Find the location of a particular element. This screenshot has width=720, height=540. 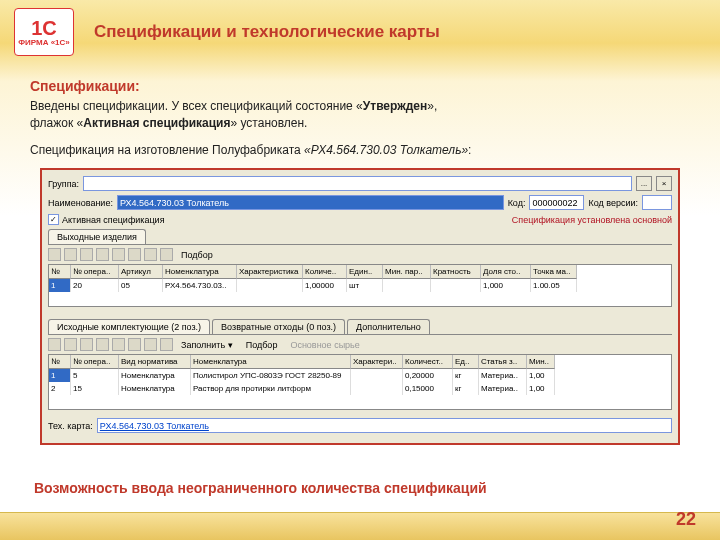

name-field: РХ4.564.730.03 Толкатель is located at coordinates (310, 202).